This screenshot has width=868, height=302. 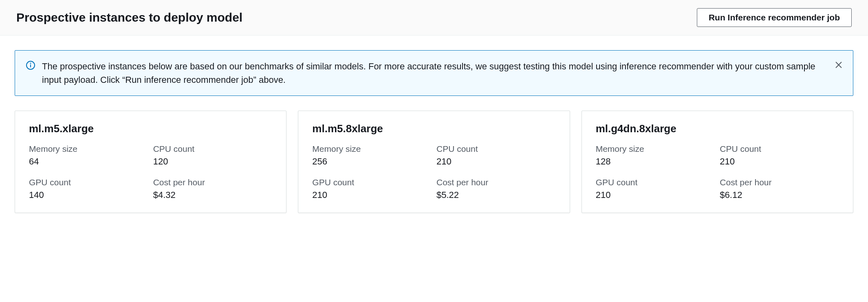 I want to click on instance-card: ml.m5.8xlarge Memory size 256 CPU count …, so click(x=434, y=162).